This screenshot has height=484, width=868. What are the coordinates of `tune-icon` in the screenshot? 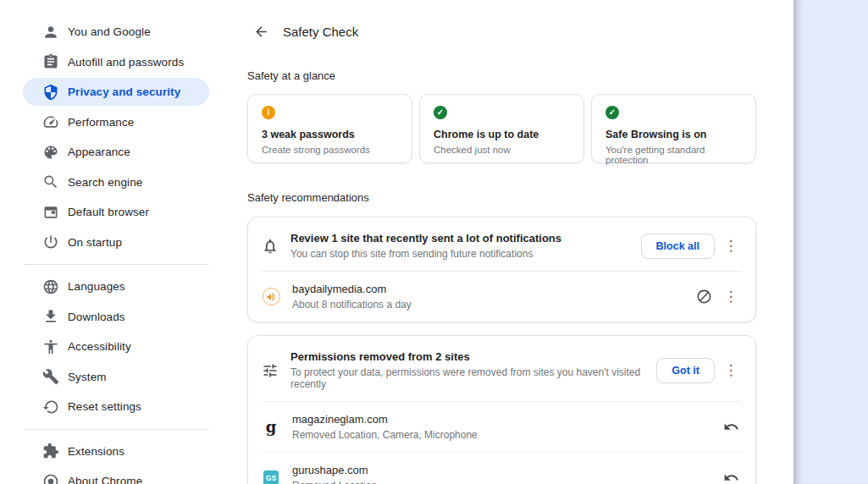 It's located at (270, 371).